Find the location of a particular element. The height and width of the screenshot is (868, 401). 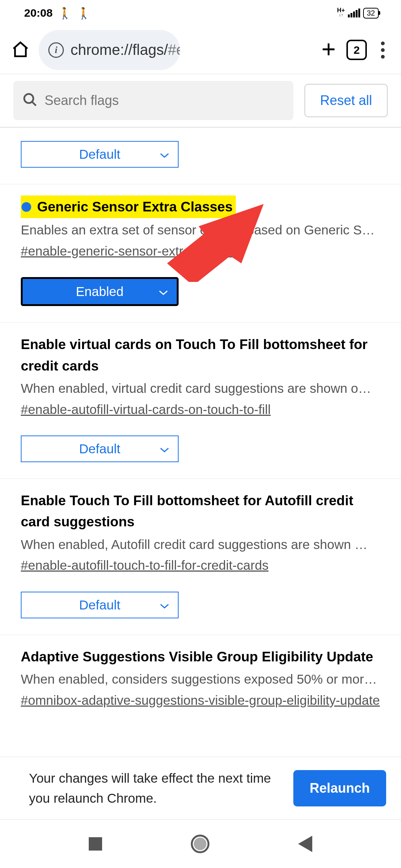

flag-description: When enabled, Autofill credit card sugge… is located at coordinates (200, 545).